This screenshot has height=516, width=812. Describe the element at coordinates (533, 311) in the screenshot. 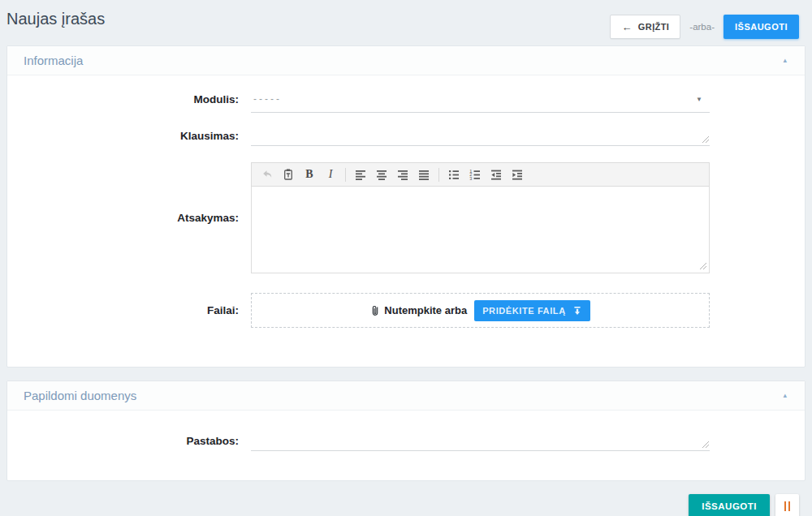

I see `add-file-button: PRIDĖKITE FAILĄ` at that location.